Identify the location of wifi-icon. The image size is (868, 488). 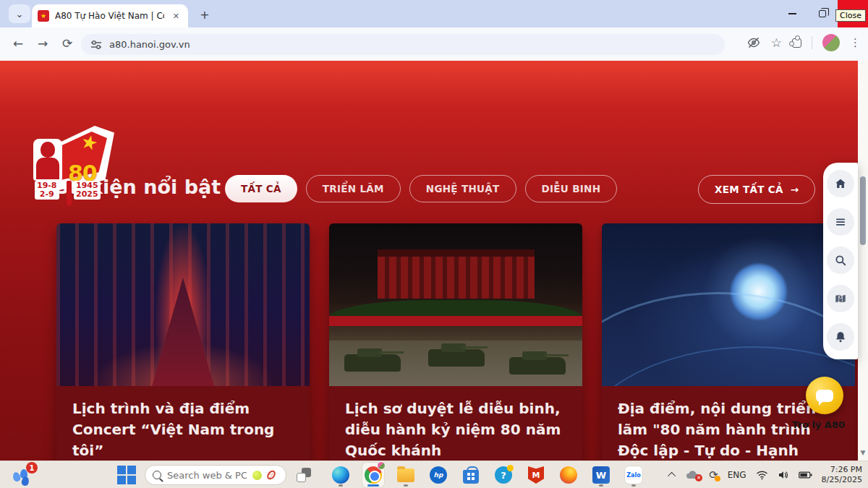
(762, 475).